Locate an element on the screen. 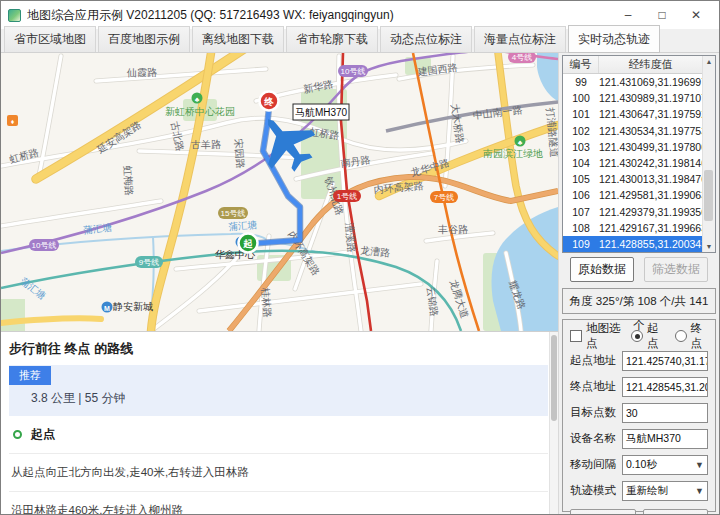 This screenshot has width=720, height=515. tab-mass-point-label: 海量点位标注 is located at coordinates (520, 39).